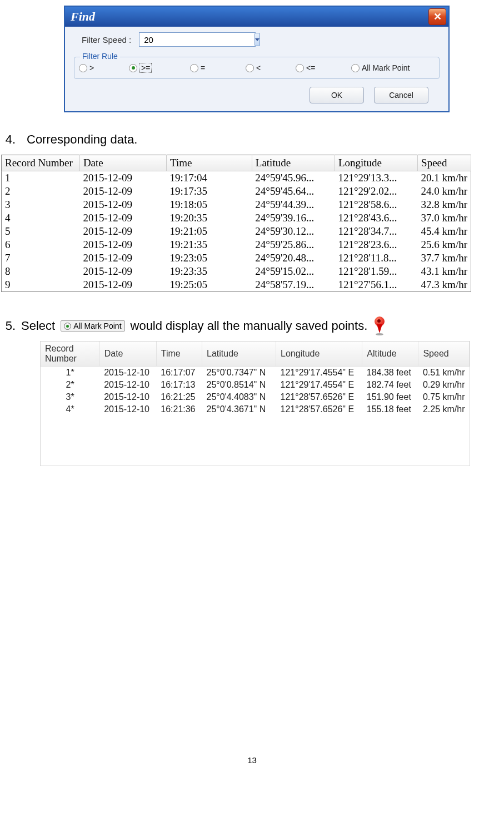  I want to click on cell-time: 19:21:05, so click(209, 231).